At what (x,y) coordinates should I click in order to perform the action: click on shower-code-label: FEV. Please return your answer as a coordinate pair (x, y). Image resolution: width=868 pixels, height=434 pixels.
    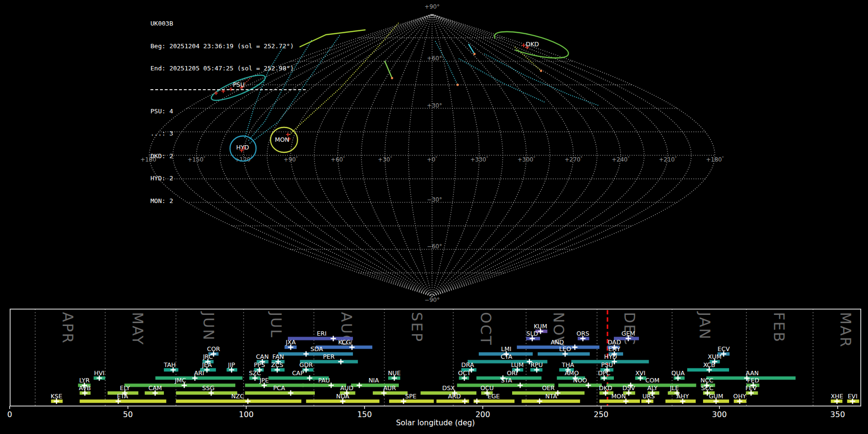
    Looking at the image, I should click on (751, 388).